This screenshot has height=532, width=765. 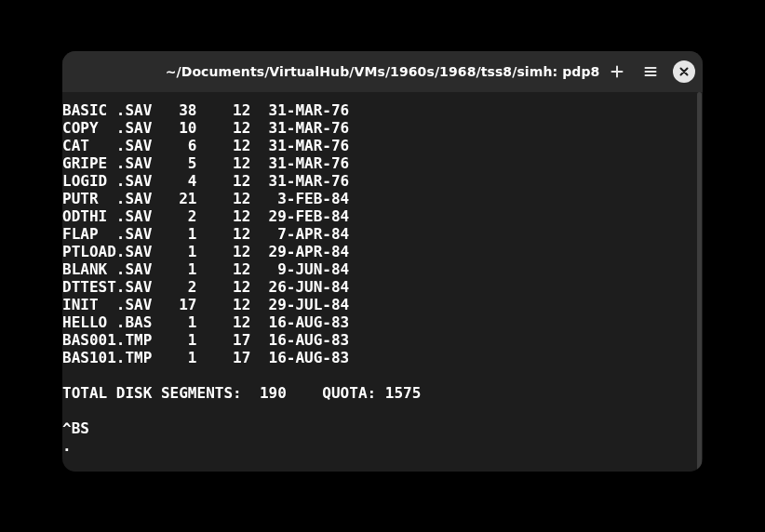 What do you see at coordinates (617, 72) in the screenshot?
I see `new-tab-button` at bounding box center [617, 72].